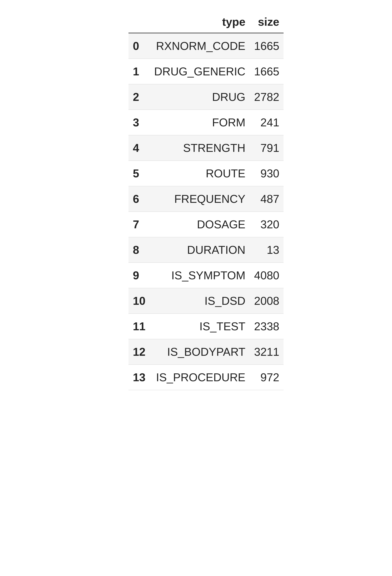 This screenshot has height=576, width=392. What do you see at coordinates (206, 250) in the screenshot?
I see `table-row: 8DURATION13` at bounding box center [206, 250].